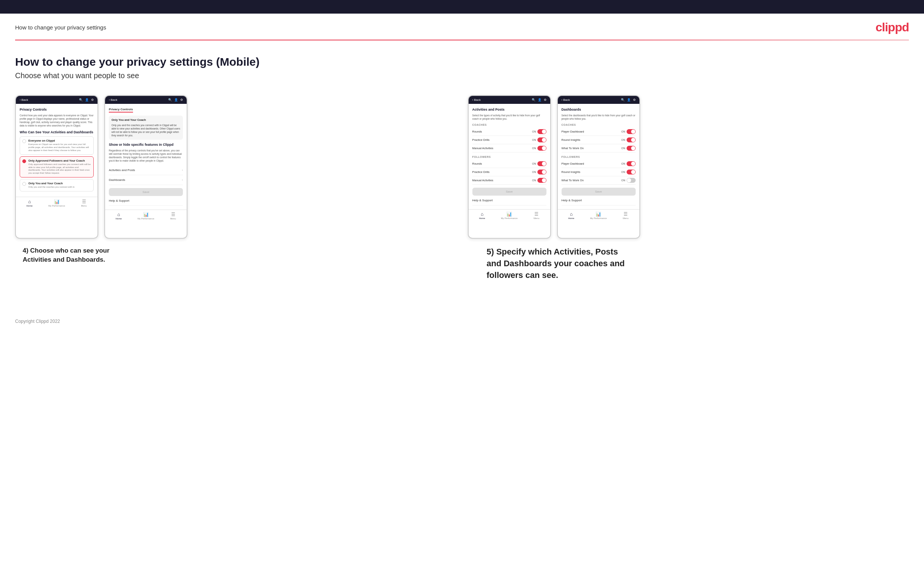 The image size is (924, 577). What do you see at coordinates (481, 172) in the screenshot?
I see `followers-drills-label: Practice Drills` at bounding box center [481, 172].